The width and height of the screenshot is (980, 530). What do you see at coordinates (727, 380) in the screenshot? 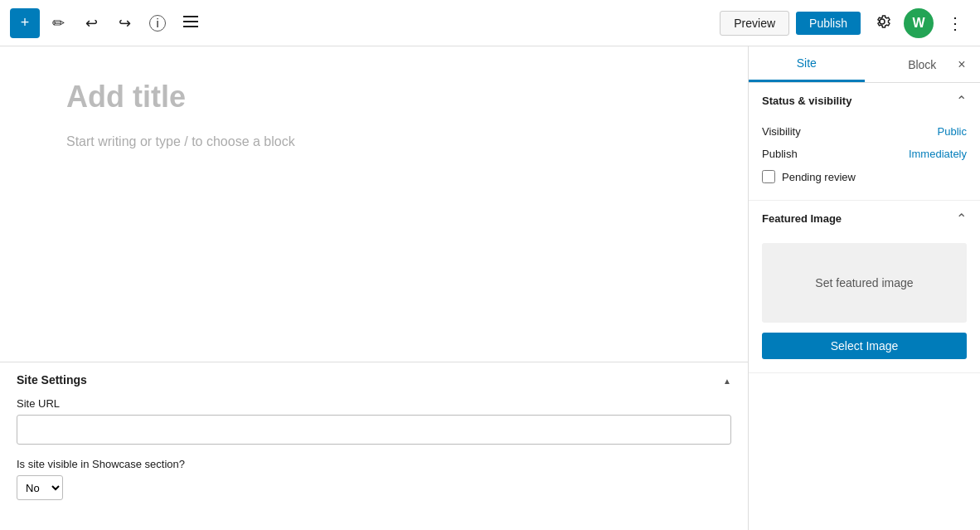
I see `site-settings-collapse-icon` at bounding box center [727, 380].